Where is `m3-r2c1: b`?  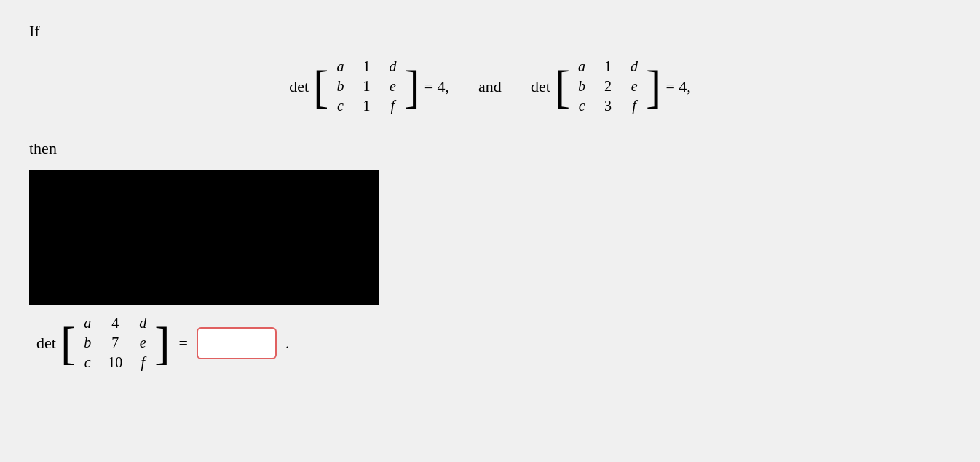 m3-r2c1: b is located at coordinates (87, 342).